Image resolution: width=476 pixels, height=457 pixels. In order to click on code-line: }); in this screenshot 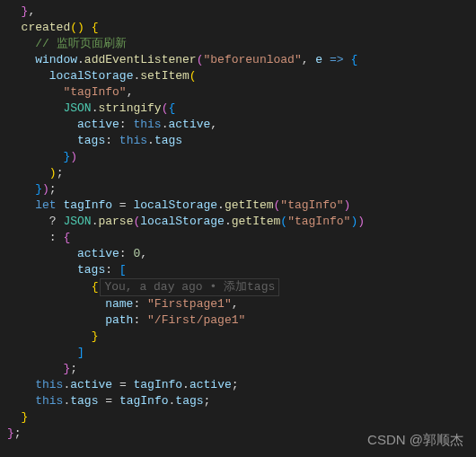, I will do `click(238, 189)`.